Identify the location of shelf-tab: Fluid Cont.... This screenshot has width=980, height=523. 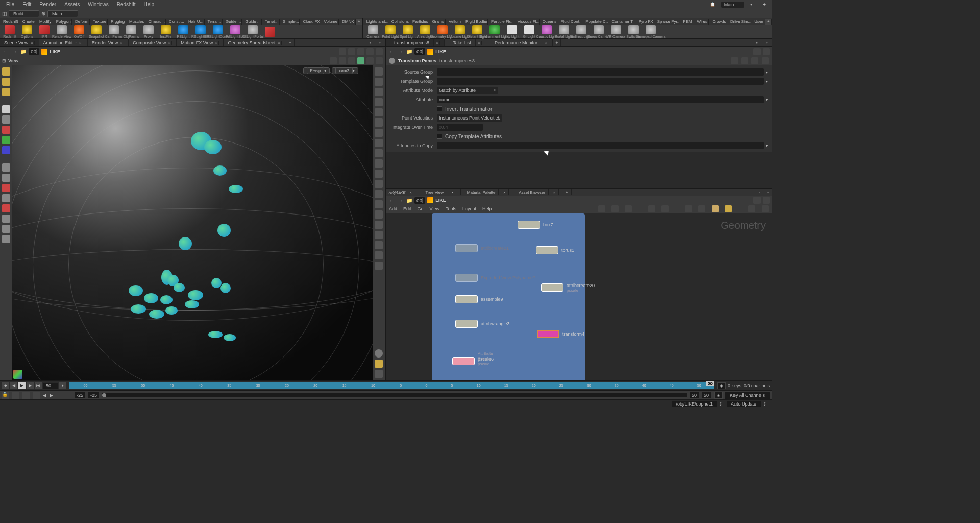
(570, 21).